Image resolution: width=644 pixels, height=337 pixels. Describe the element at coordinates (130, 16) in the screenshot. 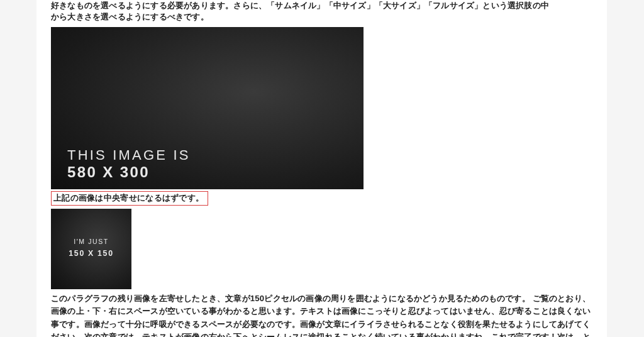

I see `intro-line-2: から大きさを選べるようにするべきです。` at that location.